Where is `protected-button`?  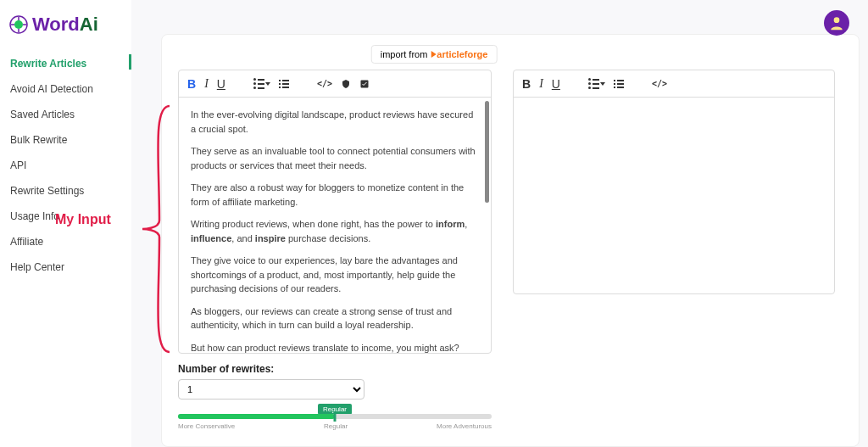 protected-button is located at coordinates (346, 84).